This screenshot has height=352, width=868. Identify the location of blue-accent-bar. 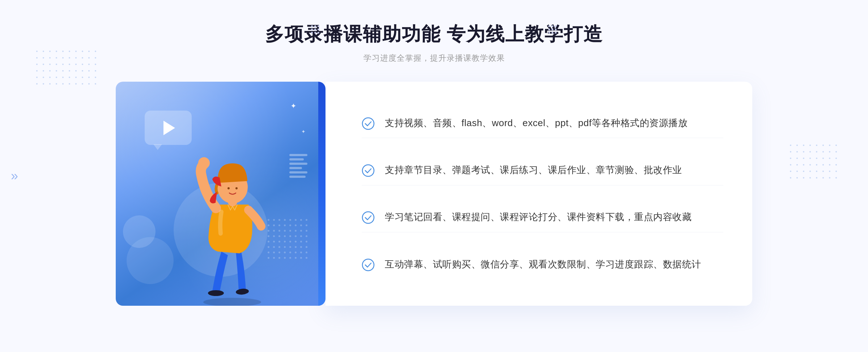
(322, 194).